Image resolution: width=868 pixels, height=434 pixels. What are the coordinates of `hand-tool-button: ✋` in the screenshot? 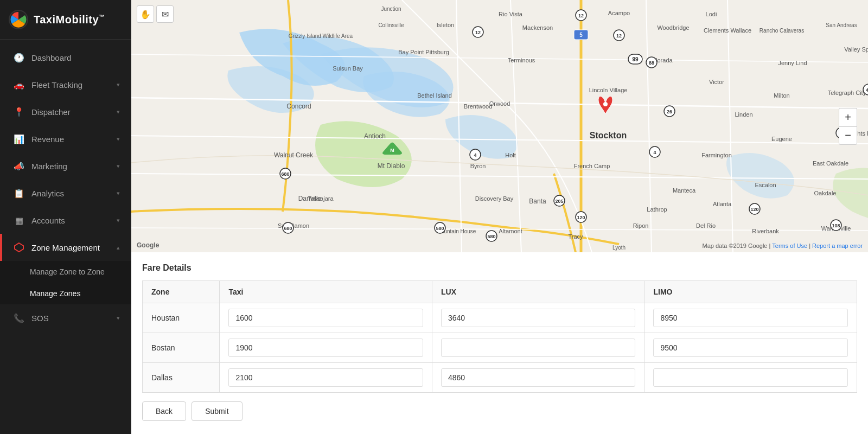 It's located at (145, 14).